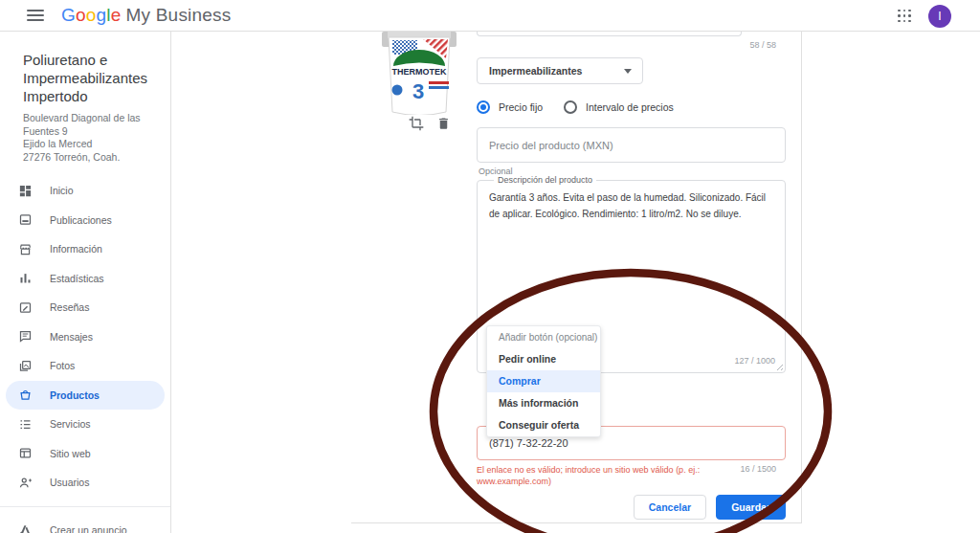  What do you see at coordinates (90, 78) in the screenshot?
I see `business-name: Poliuretano e Impermeabilizantes Imperto…` at bounding box center [90, 78].